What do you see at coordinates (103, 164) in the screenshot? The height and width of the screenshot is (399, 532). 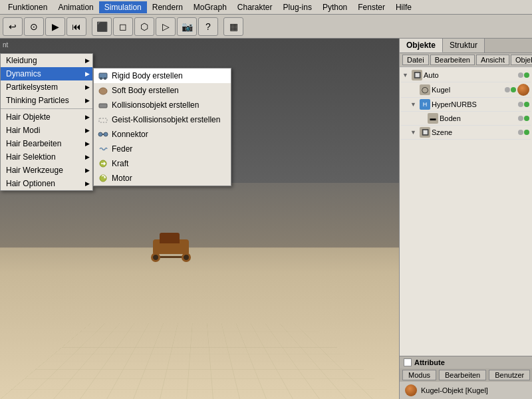 I see `force-icon` at bounding box center [103, 164].